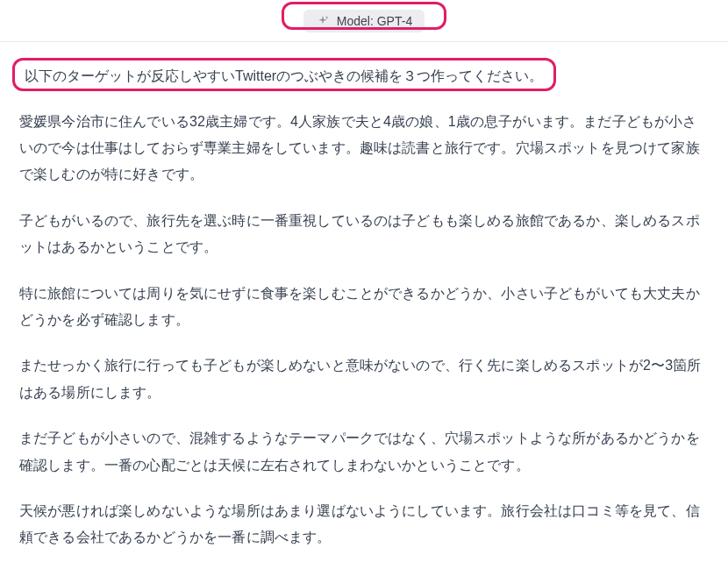  Describe the element at coordinates (284, 76) in the screenshot. I see `user-prompt-line: 以下のターゲットが反応しやすいTwitterのつぶやきの候補を３つ作ってください…` at that location.